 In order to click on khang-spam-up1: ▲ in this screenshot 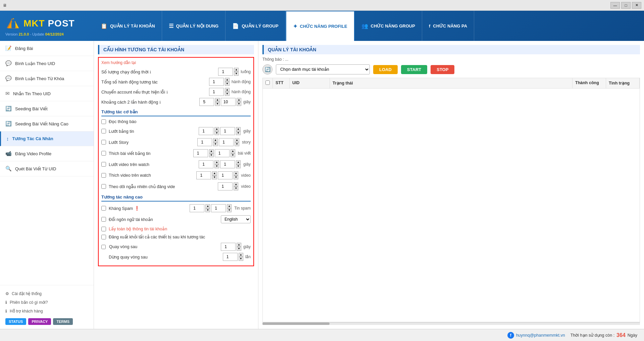, I will do `click(208, 206)`.